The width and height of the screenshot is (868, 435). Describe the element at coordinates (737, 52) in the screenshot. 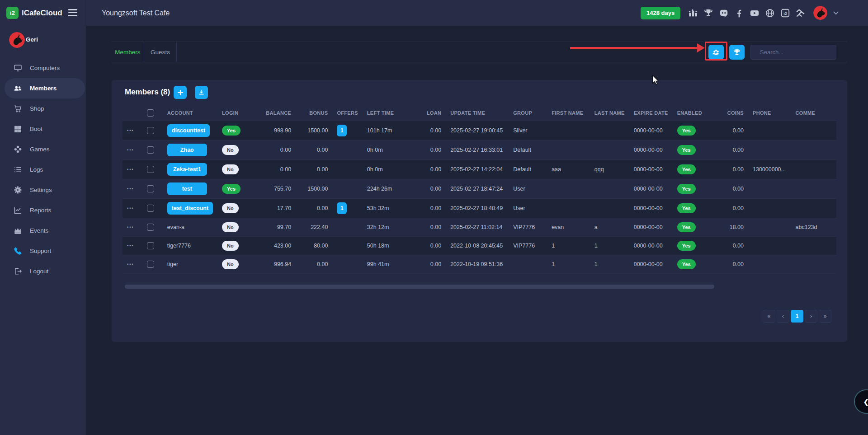

I see `trophy-view-button` at that location.